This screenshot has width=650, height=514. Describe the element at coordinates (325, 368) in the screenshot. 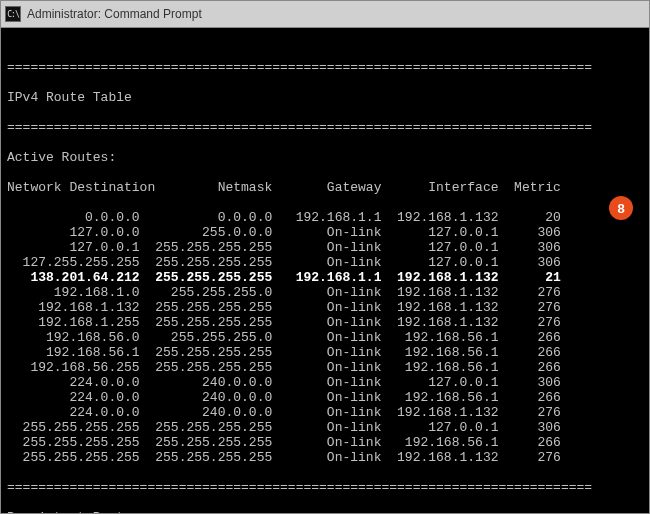

I see `table-row: 192.168.56.255 255.255.255.255 On-link 1…` at that location.